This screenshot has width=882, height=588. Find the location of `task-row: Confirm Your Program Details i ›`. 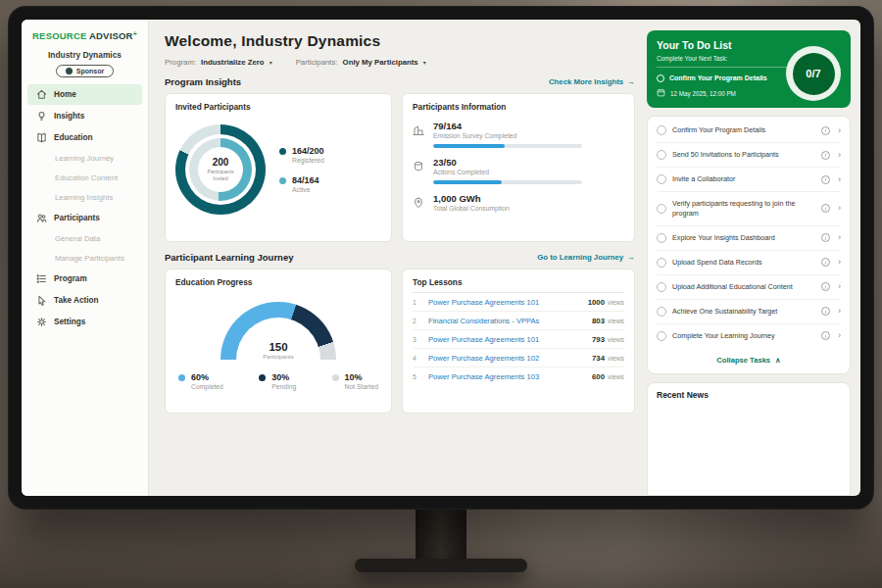

task-row: Confirm Your Program Details i › is located at coordinates (749, 131).